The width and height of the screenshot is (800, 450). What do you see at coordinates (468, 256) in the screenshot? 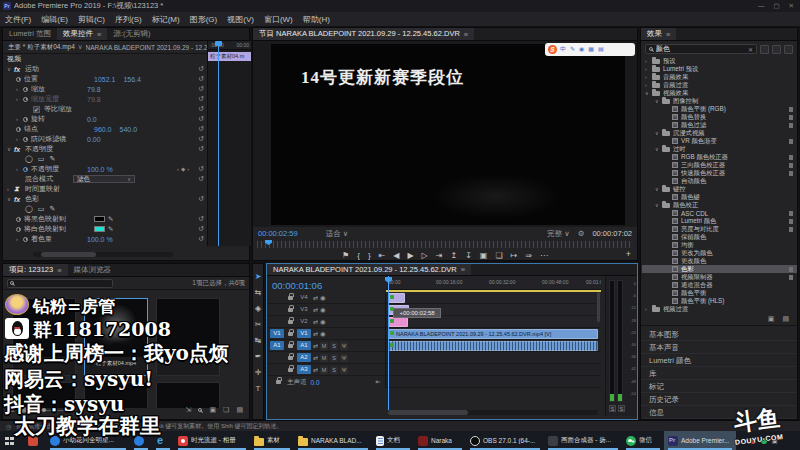
I see `transport-button: ↧` at bounding box center [468, 256].